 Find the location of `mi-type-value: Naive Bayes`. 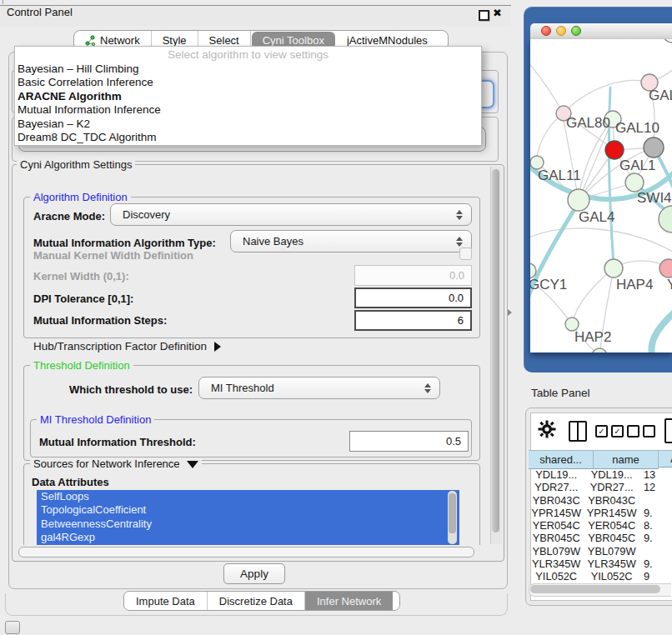

mi-type-value: Naive Bayes is located at coordinates (273, 242).